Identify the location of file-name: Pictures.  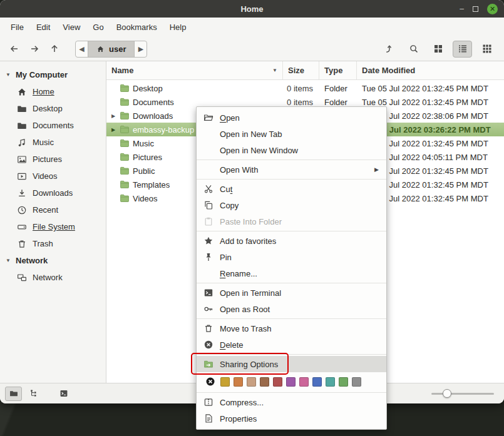
(148, 158).